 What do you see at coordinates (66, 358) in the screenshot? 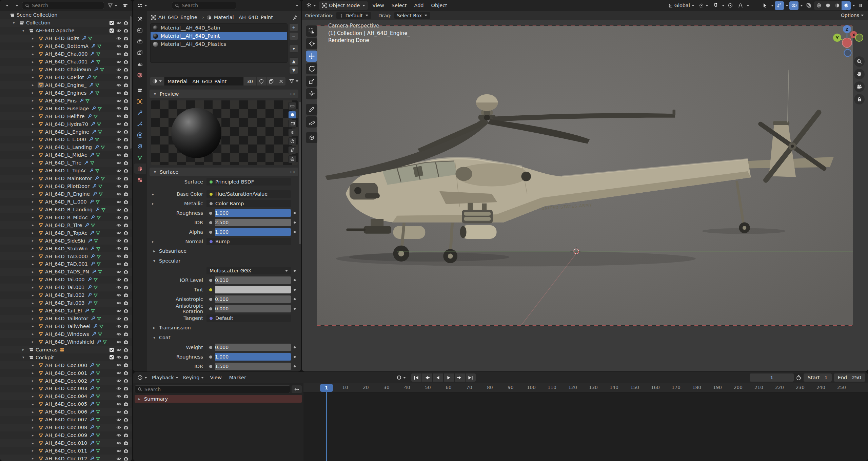
I see `outliner-row: Cockpit` at bounding box center [66, 358].